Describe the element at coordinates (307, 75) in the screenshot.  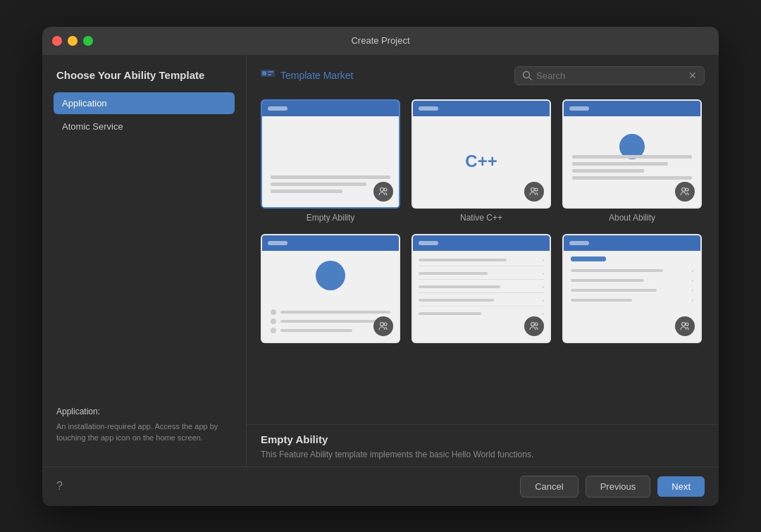
I see `template-market-label: Template Market` at that location.